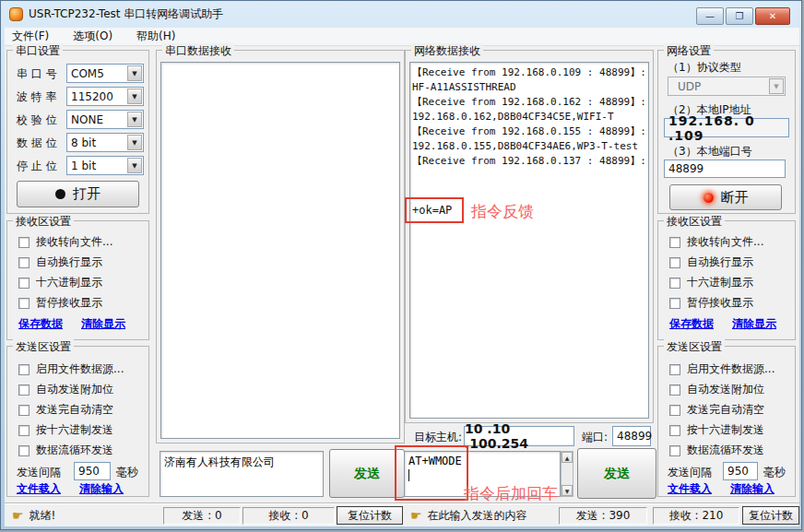  What do you see at coordinates (242, 474) in the screenshot?
I see `serial-send-input: 济南有人科技有限公司` at bounding box center [242, 474].